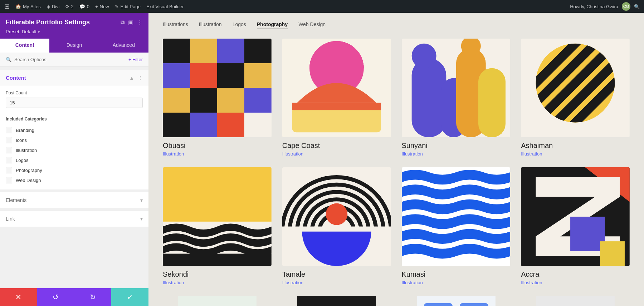 Image resolution: width=644 pixels, height=306 pixels. I want to click on avatar: CG, so click(626, 6).